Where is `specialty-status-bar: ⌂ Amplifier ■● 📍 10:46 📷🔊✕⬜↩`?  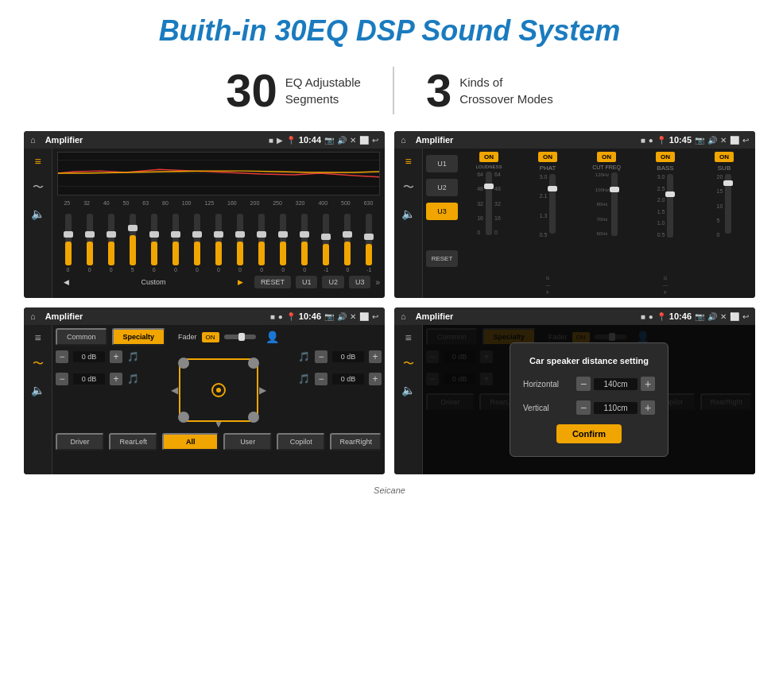 specialty-status-bar: ⌂ Amplifier ■● 📍 10:46 📷🔊✕⬜↩ is located at coordinates (204, 316).